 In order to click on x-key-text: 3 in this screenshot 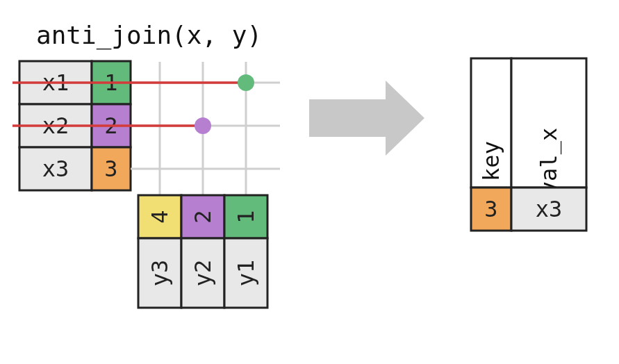, I will do `click(111, 169)`.